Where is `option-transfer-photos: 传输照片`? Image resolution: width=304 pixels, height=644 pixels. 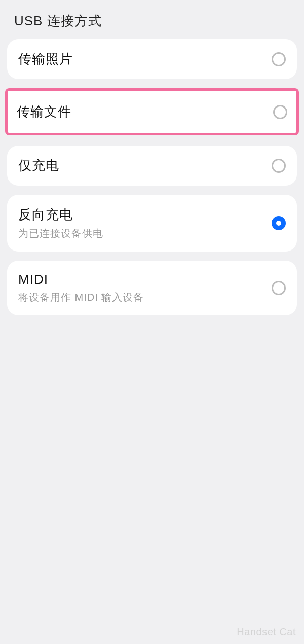 option-transfer-photos: 传输照片 is located at coordinates (152, 59).